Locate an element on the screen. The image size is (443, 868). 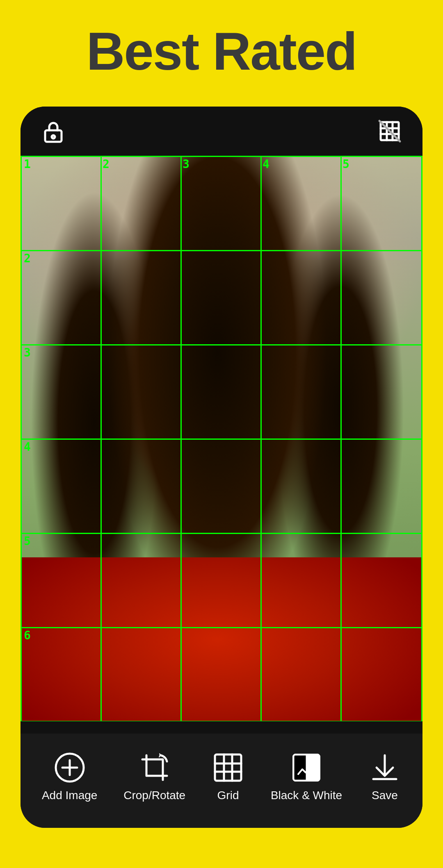
save-label: Save is located at coordinates (385, 795).